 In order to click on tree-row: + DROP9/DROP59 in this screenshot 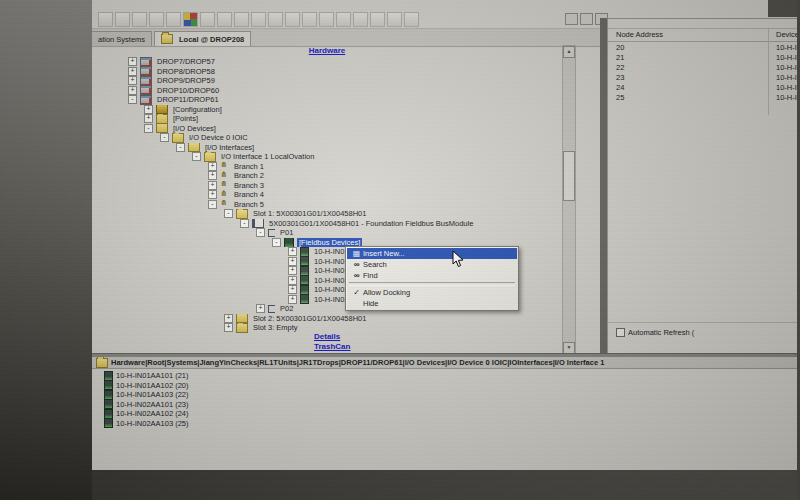, I will do `click(327, 81)`.